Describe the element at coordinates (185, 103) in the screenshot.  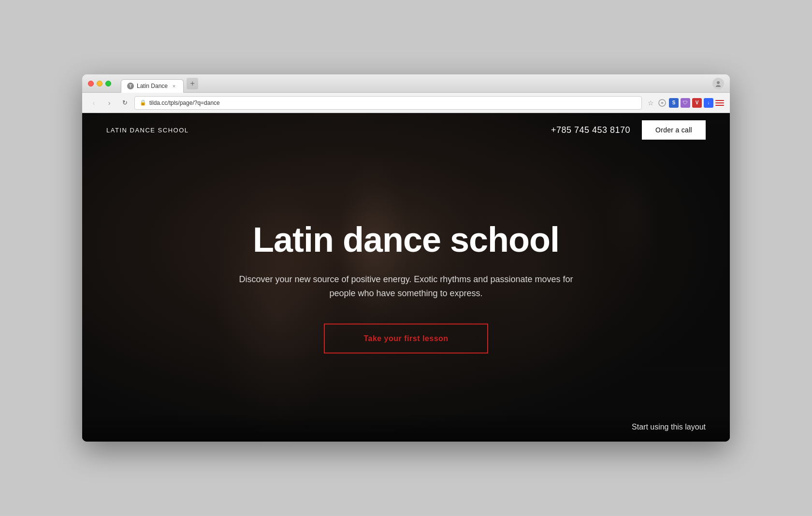
I see `url-text: tilda.cc/tpls/page/?q=dance` at that location.